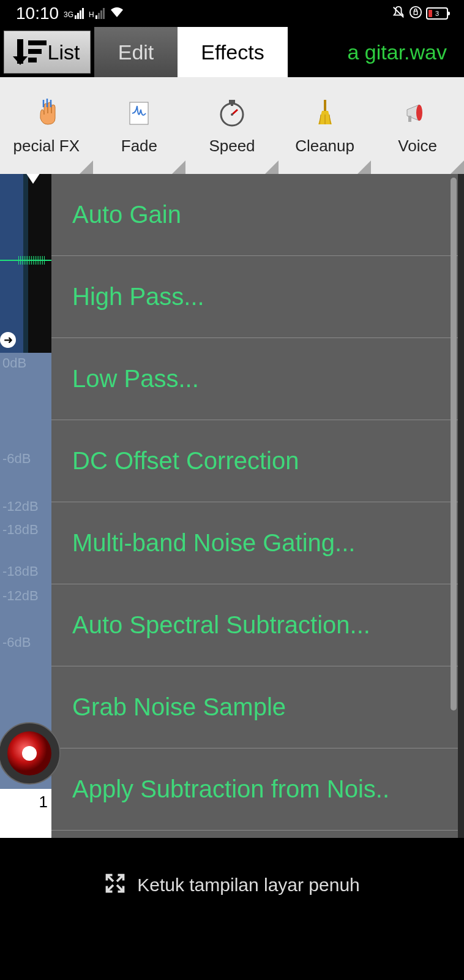  Describe the element at coordinates (232, 13) in the screenshot. I see `status-bar: 10:10 3G H 3` at that location.